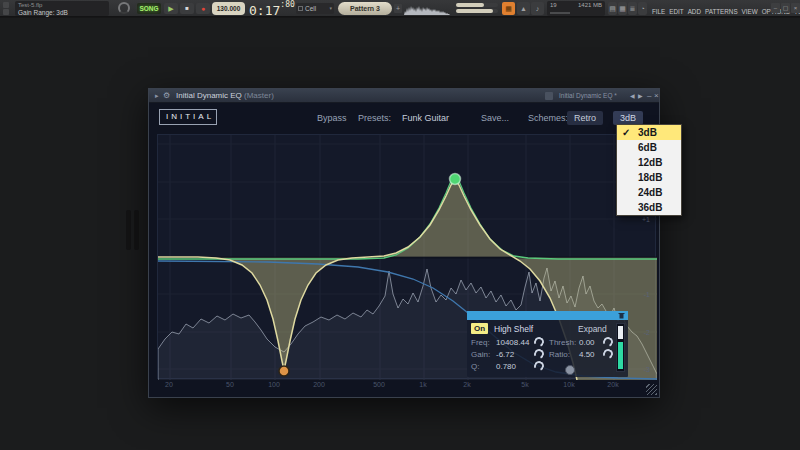 The width and height of the screenshot is (800, 450). What do you see at coordinates (477, 5) in the screenshot?
I see `master-volume-slider` at bounding box center [477, 5].